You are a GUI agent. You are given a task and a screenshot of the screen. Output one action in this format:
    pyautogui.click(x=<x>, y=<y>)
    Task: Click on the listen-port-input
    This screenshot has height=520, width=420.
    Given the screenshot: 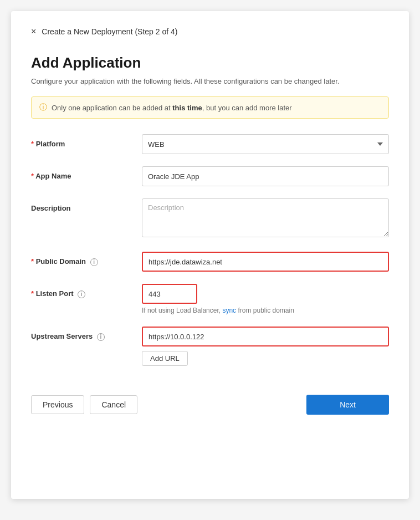 What is the action you would take?
    pyautogui.click(x=170, y=294)
    